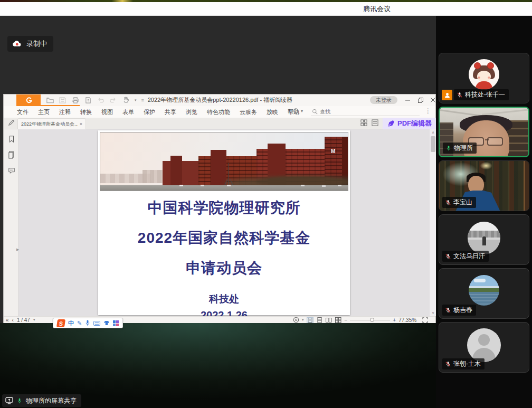 The height and width of the screenshot is (408, 532). What do you see at coordinates (421, 100) in the screenshot?
I see `restore-button` at bounding box center [421, 100].